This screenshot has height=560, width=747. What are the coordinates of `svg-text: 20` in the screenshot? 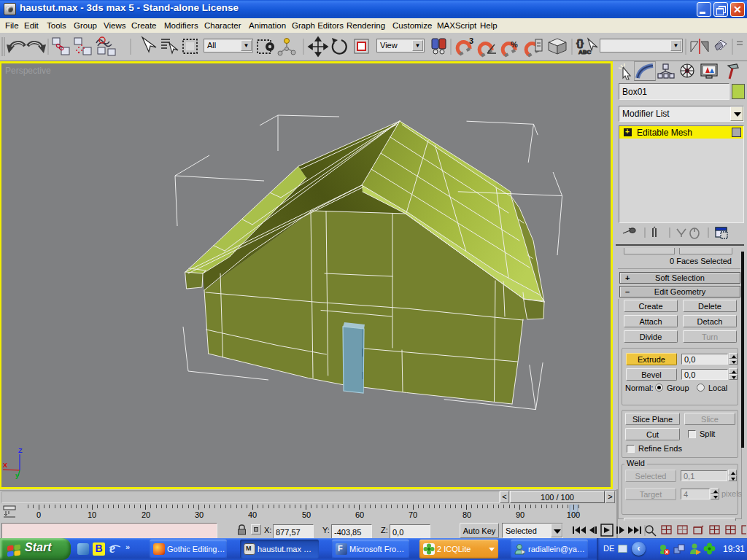 It's located at (146, 515).